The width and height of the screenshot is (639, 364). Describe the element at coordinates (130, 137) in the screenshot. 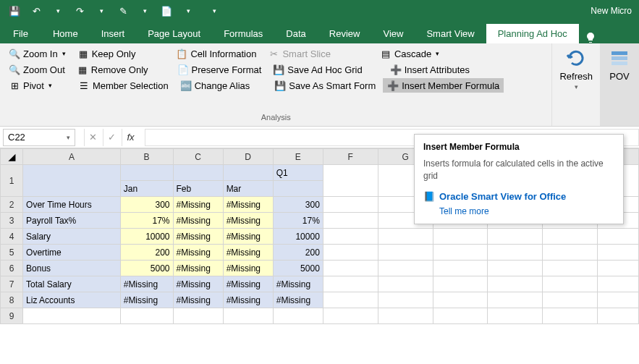

I see `fx-icon: fx` at that location.